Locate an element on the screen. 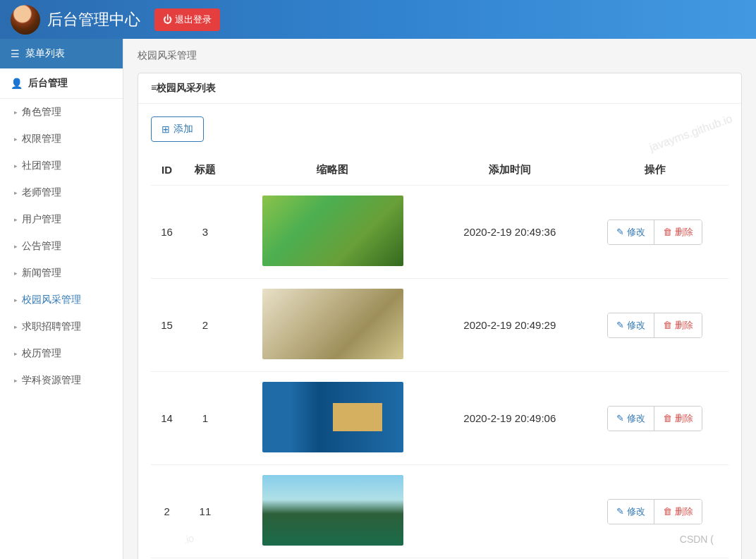  table-row: 1412020-2-19 20:49:06✎修改🗑删除 is located at coordinates (440, 419).